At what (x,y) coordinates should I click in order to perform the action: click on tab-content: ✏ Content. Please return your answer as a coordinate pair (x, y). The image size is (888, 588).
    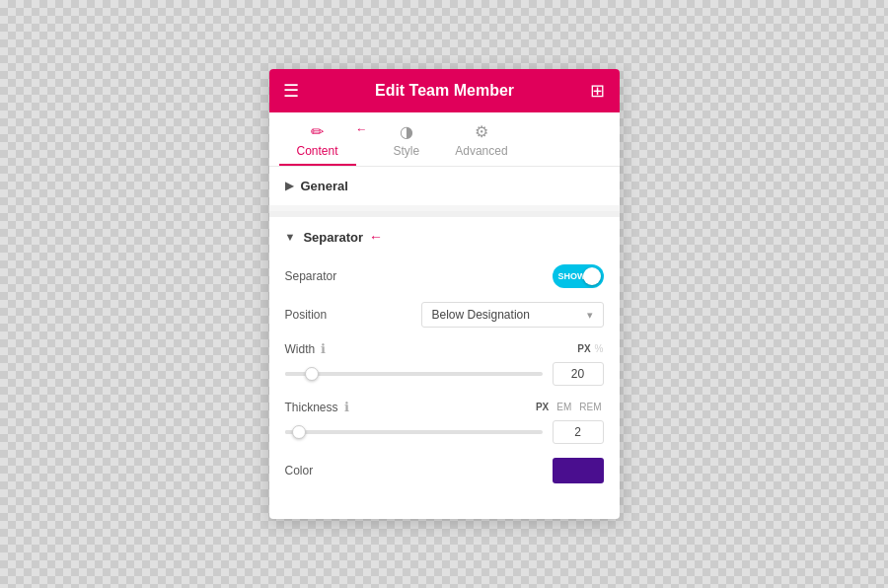
    Looking at the image, I should click on (318, 139).